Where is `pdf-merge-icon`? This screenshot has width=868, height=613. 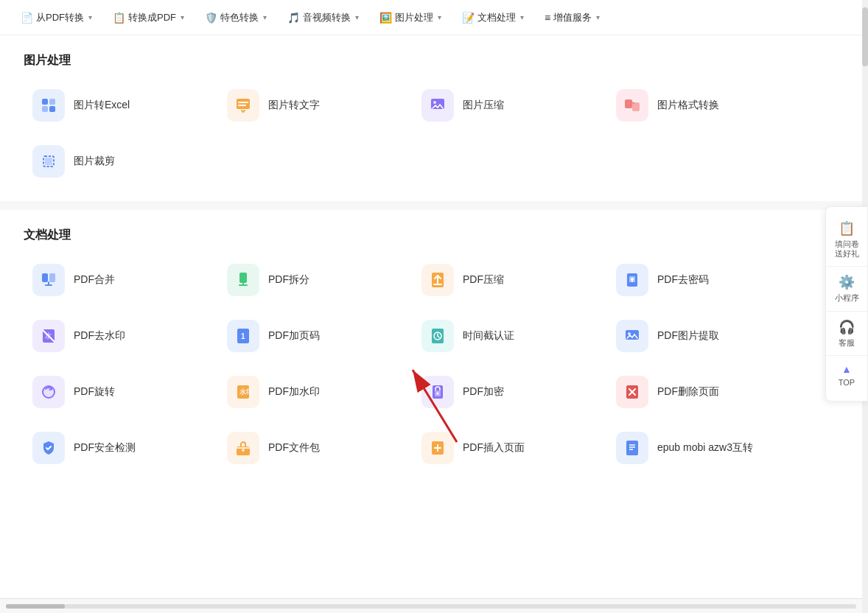 pdf-merge-icon is located at coordinates (49, 280).